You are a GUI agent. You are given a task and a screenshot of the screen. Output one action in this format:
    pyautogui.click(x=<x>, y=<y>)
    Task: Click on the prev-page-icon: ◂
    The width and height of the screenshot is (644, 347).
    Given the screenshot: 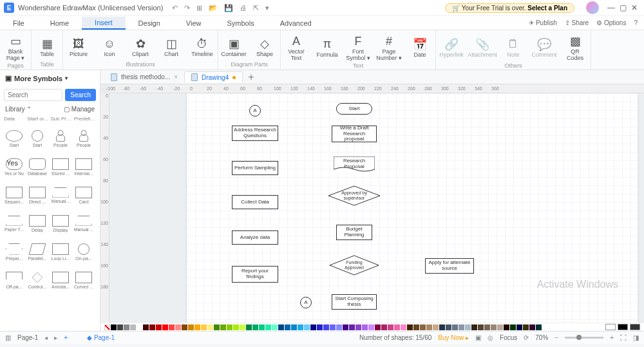 What is the action you would take?
    pyautogui.click(x=46, y=337)
    